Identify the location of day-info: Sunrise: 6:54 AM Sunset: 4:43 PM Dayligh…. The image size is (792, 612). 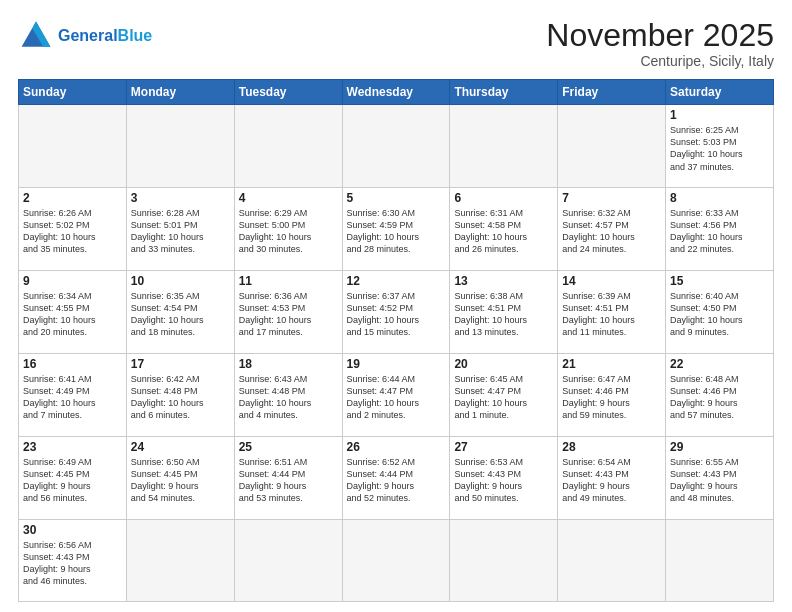
(612, 480).